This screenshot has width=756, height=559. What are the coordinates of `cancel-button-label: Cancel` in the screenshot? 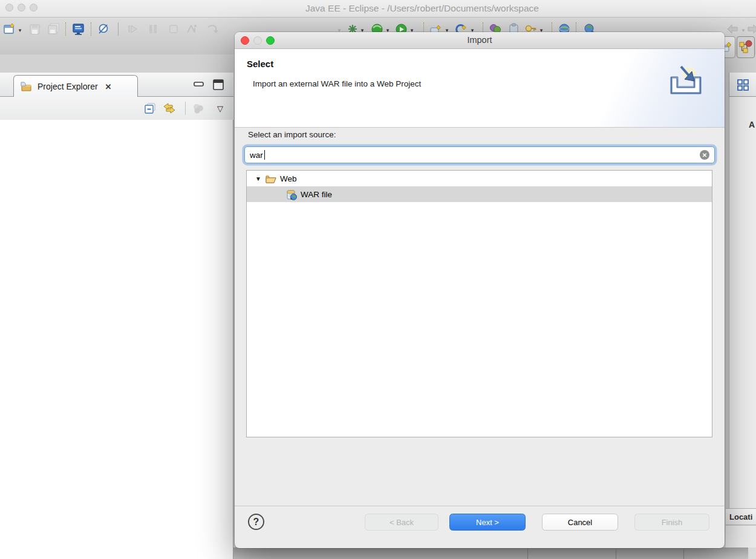 It's located at (580, 523).